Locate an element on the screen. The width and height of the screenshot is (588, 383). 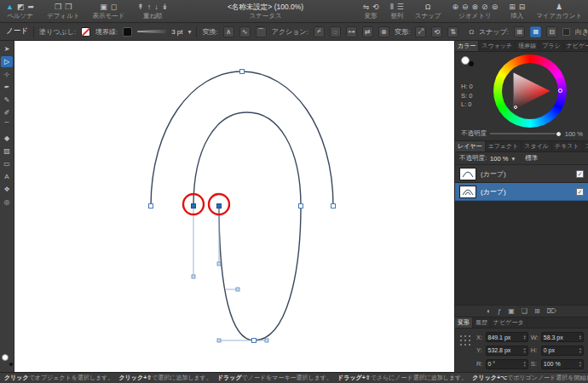
tab-layers: レイヤー is located at coordinates (470, 146).